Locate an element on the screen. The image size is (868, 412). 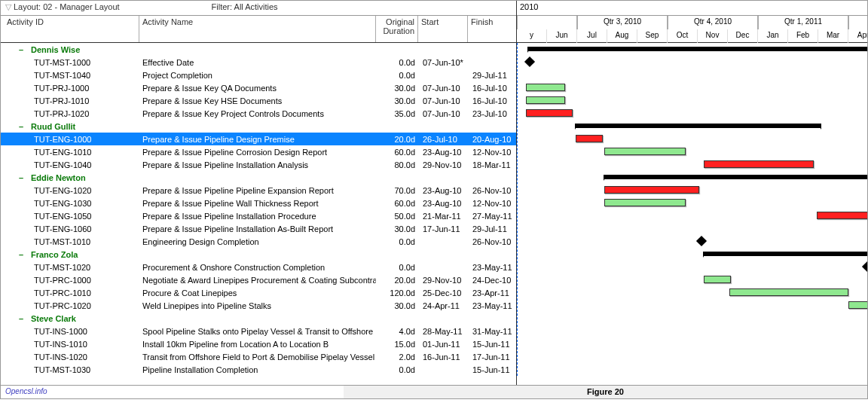
filter-label: Filter: All Activities is located at coordinates (362, 8).